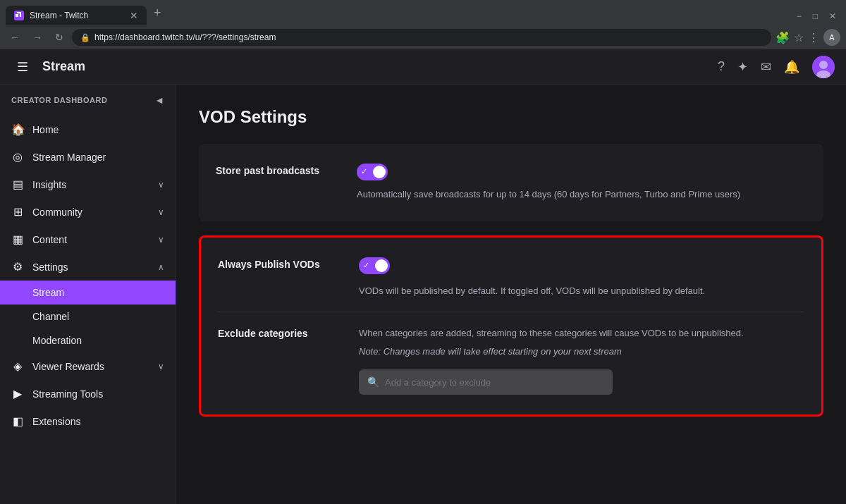  Describe the element at coordinates (59, 37) in the screenshot. I see `nav-refresh-button: ↻` at that location.